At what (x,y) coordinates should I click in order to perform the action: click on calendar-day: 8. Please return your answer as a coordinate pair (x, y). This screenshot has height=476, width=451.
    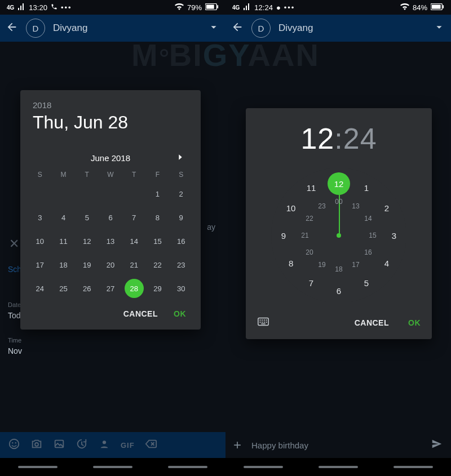
    Looking at the image, I should click on (158, 217).